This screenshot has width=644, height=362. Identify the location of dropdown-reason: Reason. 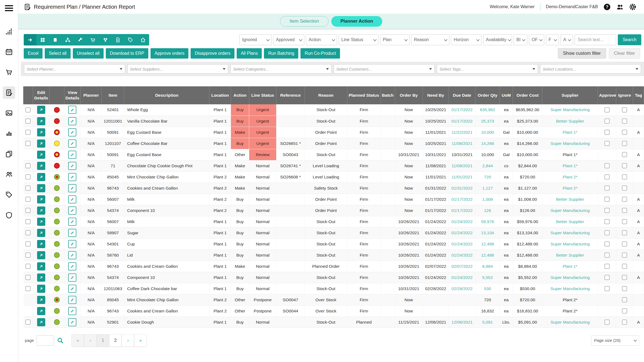
(430, 40).